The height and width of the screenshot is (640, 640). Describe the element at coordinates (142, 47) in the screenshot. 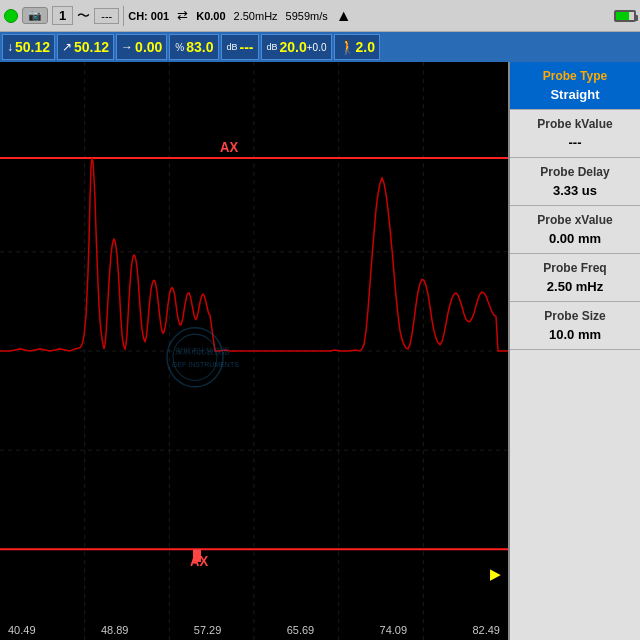

I see `metric-position: → 0.00` at that location.